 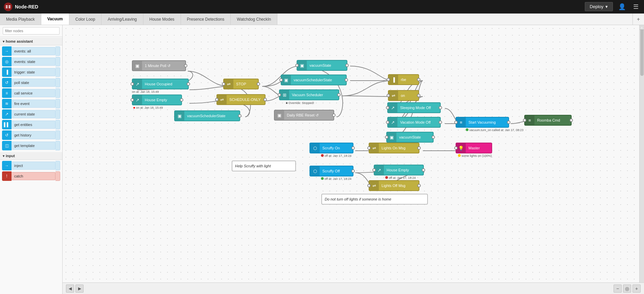 I want to click on sidebar-item-call-service: ≡ call service, so click(x=31, y=93).